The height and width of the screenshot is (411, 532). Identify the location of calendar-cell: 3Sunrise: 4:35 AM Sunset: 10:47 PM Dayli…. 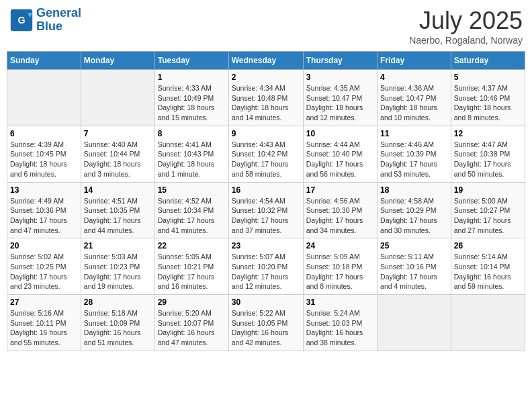
(340, 98).